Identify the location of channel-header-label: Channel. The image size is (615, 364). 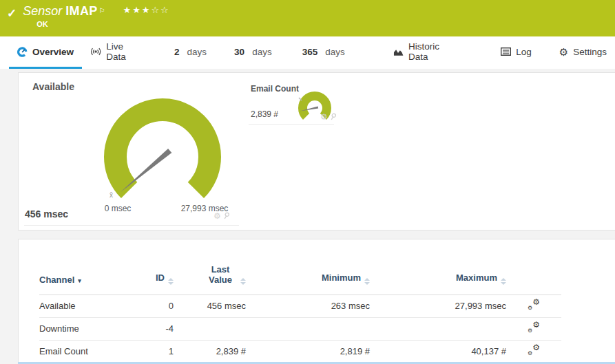
(56, 279).